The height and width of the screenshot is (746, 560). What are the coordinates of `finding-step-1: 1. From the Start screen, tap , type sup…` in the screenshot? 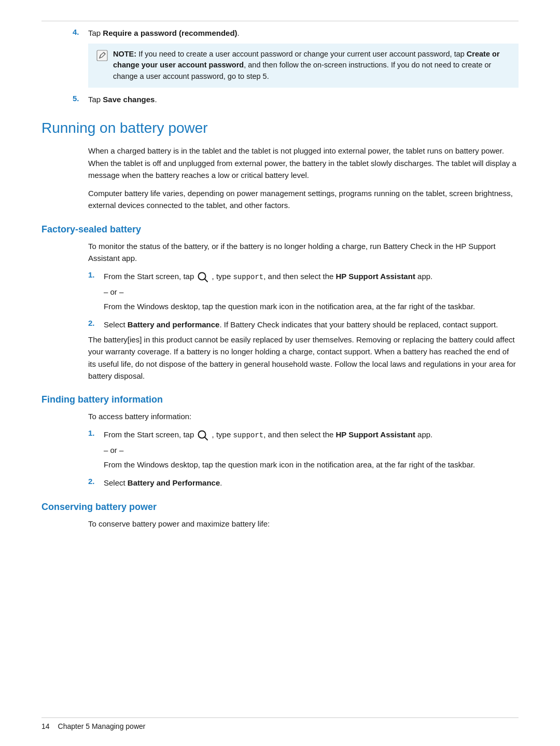 It's located at (303, 435).